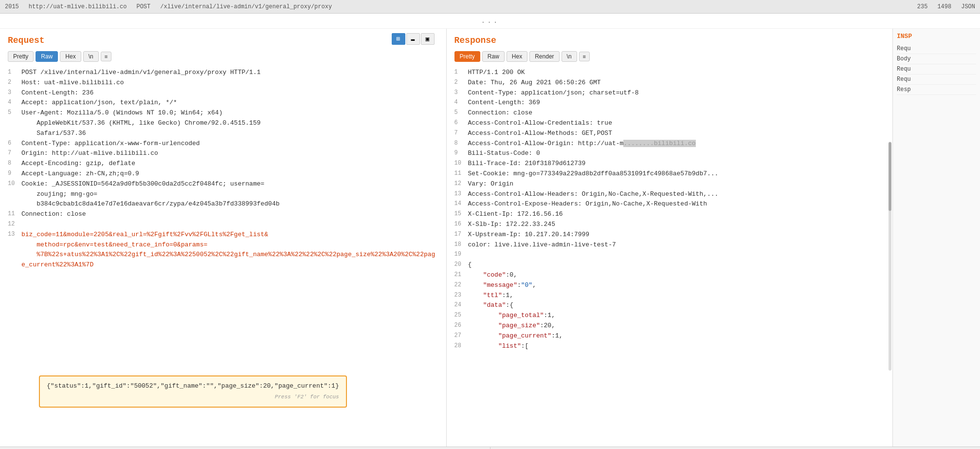  I want to click on request-title: Request, so click(26, 39).